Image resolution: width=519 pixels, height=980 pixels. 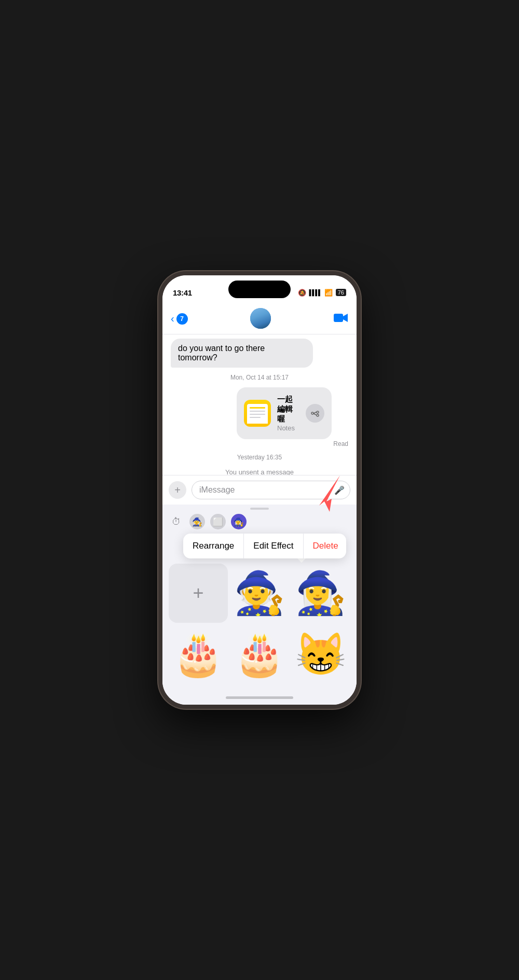 I want to click on notes-share-icon, so click(x=315, y=413).